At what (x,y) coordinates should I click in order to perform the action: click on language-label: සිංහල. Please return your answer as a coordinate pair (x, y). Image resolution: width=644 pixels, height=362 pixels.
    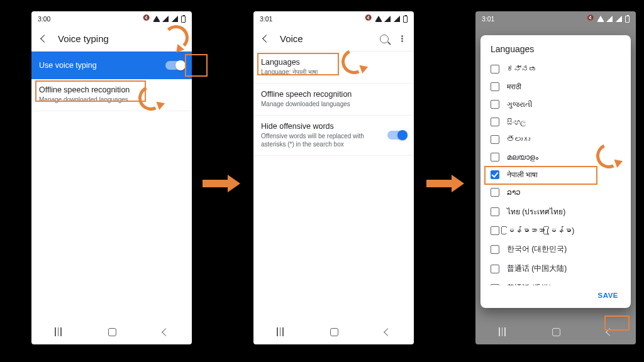
    Looking at the image, I should click on (516, 122).